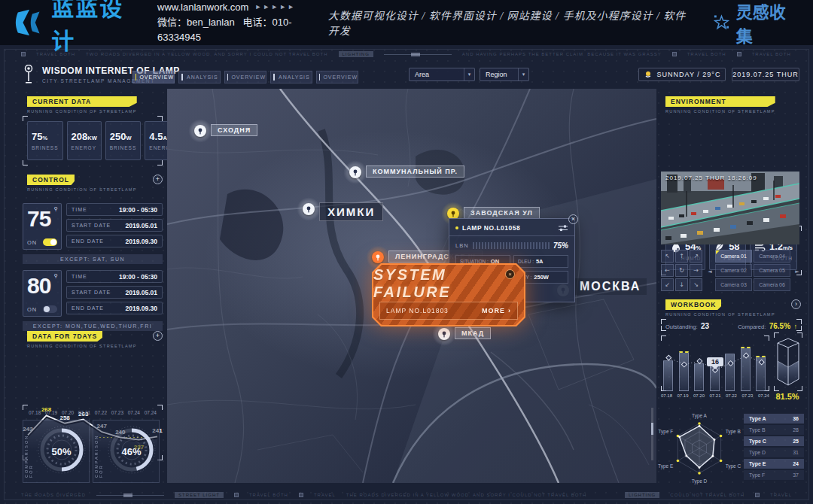 Image resolution: width=813 pixels, height=504 pixels. What do you see at coordinates (733, 271) in the screenshot?
I see `camera-02-button: Camera 02` at bounding box center [733, 271].